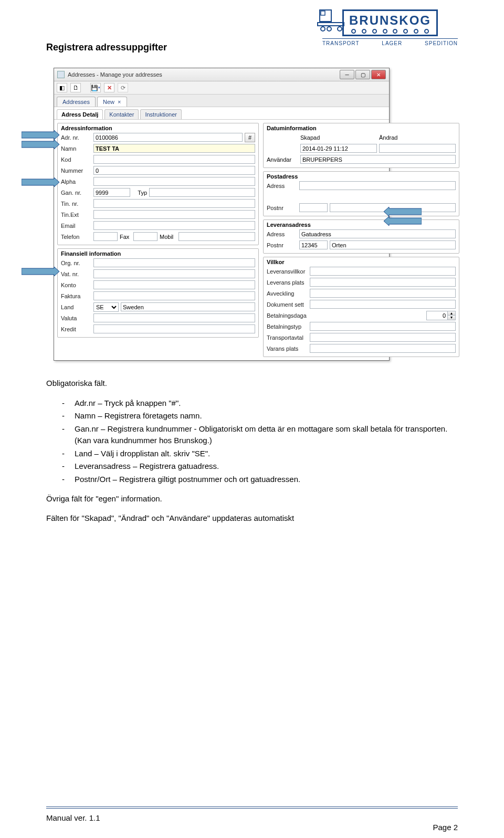 The image size is (504, 838). Describe the element at coordinates (174, 274) in the screenshot. I see `vat-nr-input` at that location.